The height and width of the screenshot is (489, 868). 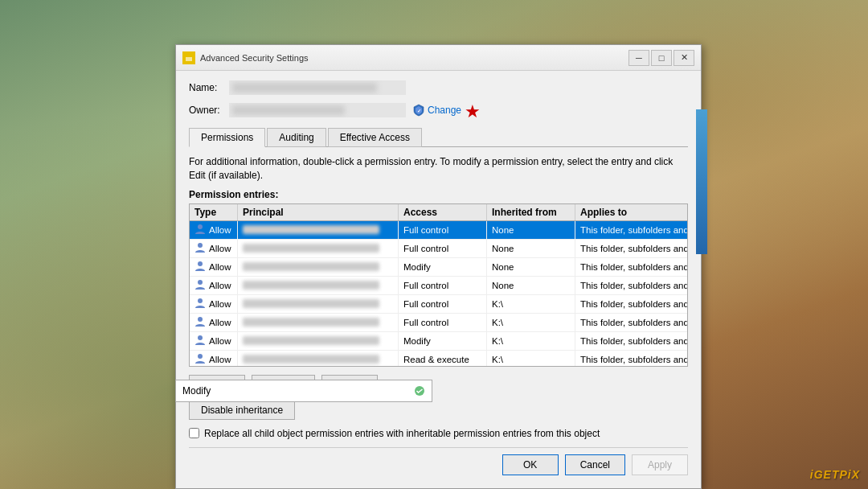 What do you see at coordinates (420, 391) in the screenshot?
I see `check-icon` at bounding box center [420, 391].